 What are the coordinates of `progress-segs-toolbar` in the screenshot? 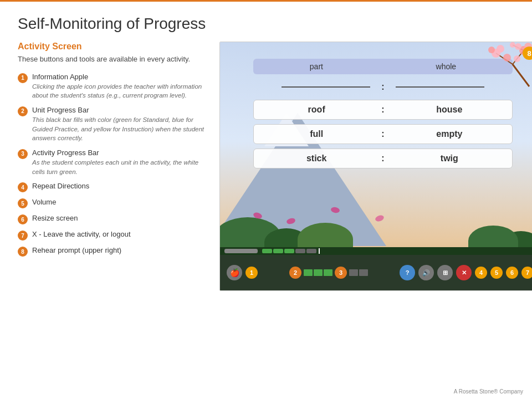 It's located at (318, 273).